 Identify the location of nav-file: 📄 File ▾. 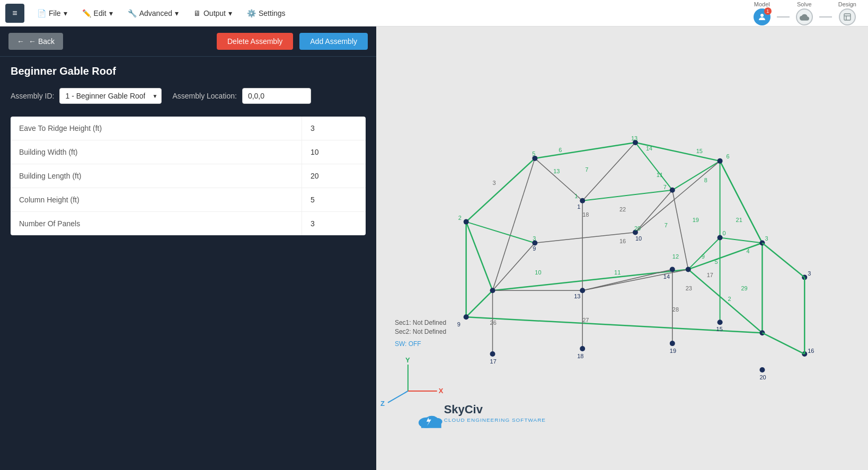
(52, 13).